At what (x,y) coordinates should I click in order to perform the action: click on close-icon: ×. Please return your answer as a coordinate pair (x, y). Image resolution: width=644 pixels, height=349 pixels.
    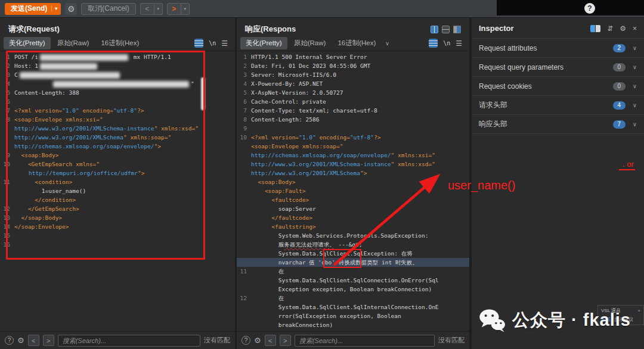
    Looking at the image, I should click on (639, 311).